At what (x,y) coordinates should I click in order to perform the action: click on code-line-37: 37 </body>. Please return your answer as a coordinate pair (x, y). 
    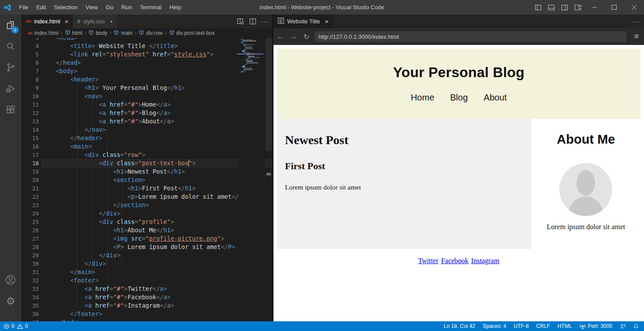
    Looking at the image, I should click on (146, 320).